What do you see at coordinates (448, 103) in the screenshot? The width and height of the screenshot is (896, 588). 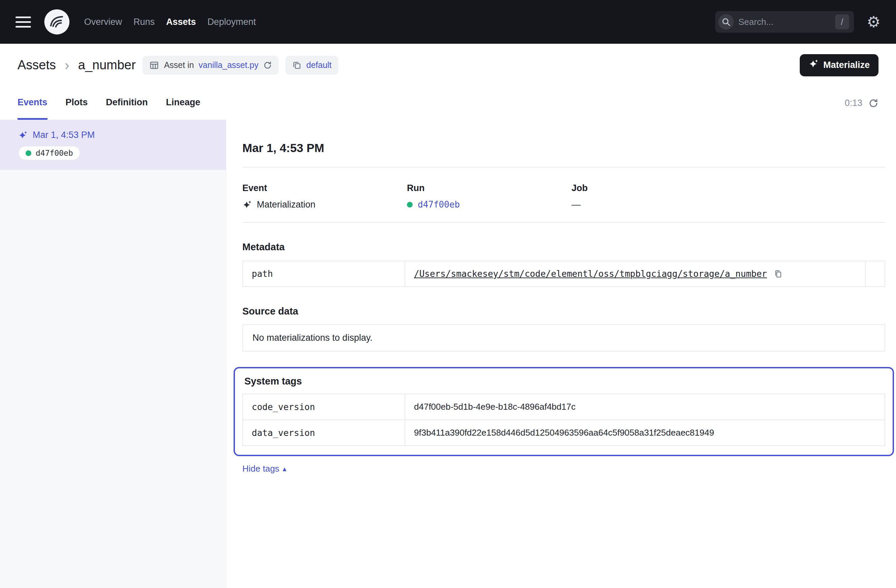 I see `asset-tabs-bar: Events Plots Definition Lineage 0:13` at bounding box center [448, 103].